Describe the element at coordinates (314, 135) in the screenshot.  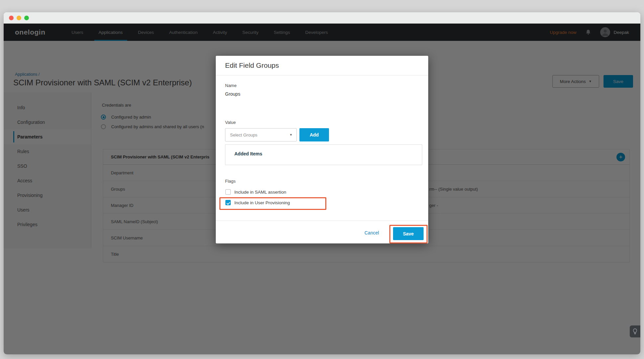
I see `add-button: Add` at that location.